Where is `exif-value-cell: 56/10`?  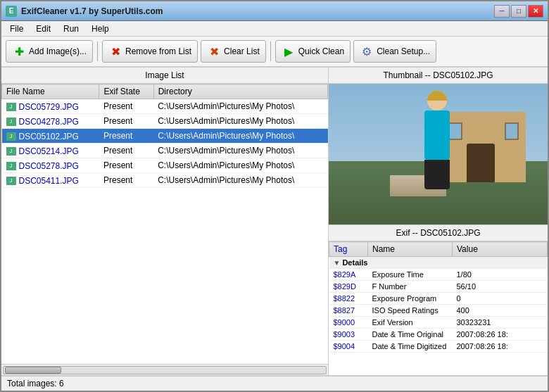
exif-value-cell: 56/10 is located at coordinates (500, 287).